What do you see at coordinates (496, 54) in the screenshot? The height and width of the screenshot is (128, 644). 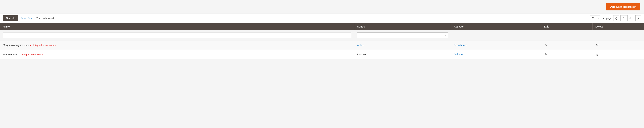 I see `row2-activate-cell: Activate` at bounding box center [496, 54].